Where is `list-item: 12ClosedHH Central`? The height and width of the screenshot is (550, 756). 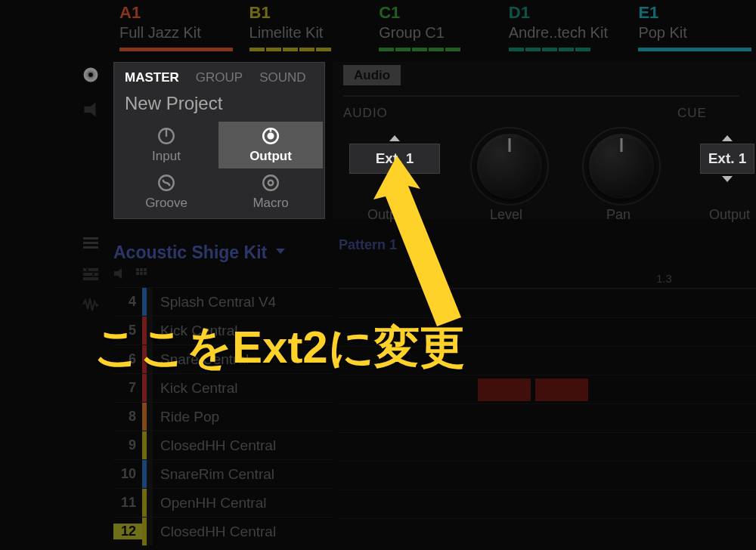 list-item: 12ClosedHH Central is located at coordinates (223, 531).